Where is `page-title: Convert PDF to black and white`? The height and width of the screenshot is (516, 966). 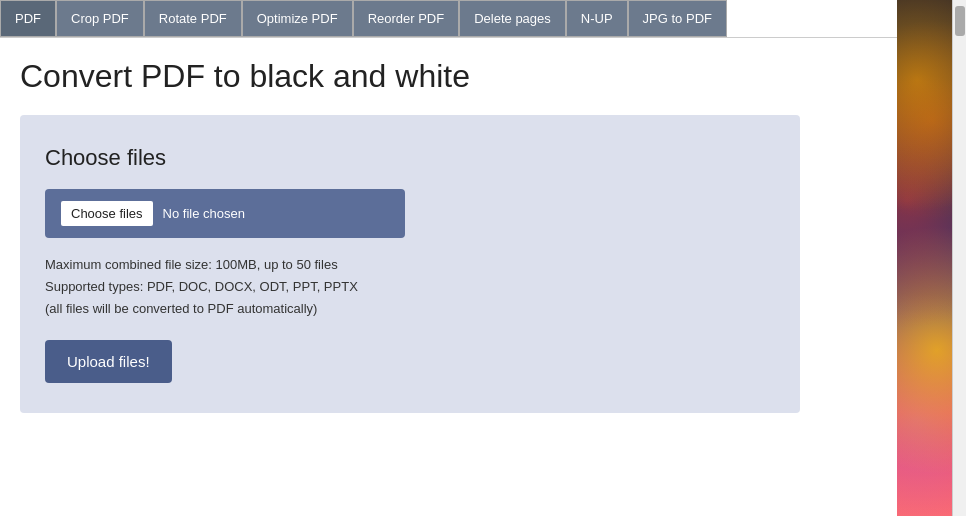
page-title: Convert PDF to black and white is located at coordinates (448, 76).